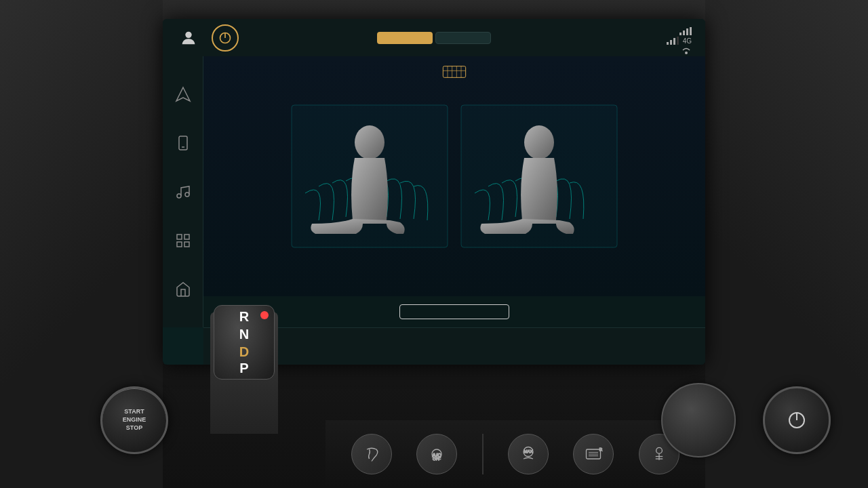  Describe the element at coordinates (434, 38) in the screenshot. I see `header-tabs` at that location.